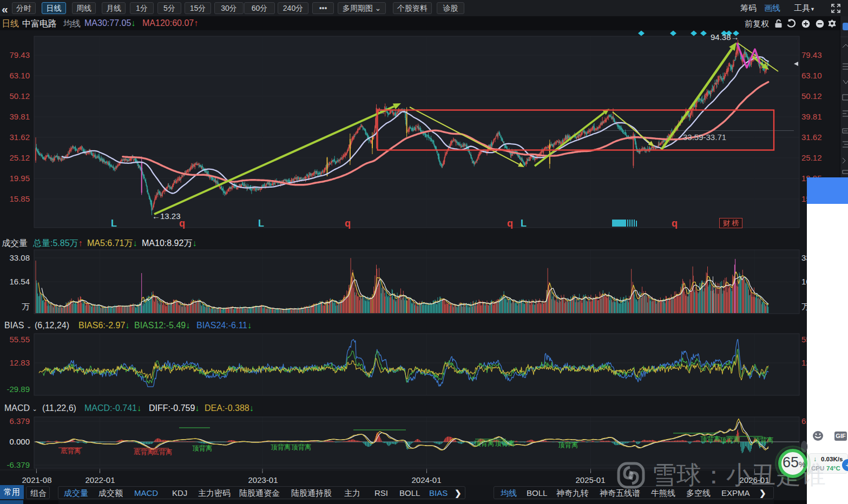  I want to click on svg-text: 2023-01, so click(263, 480).